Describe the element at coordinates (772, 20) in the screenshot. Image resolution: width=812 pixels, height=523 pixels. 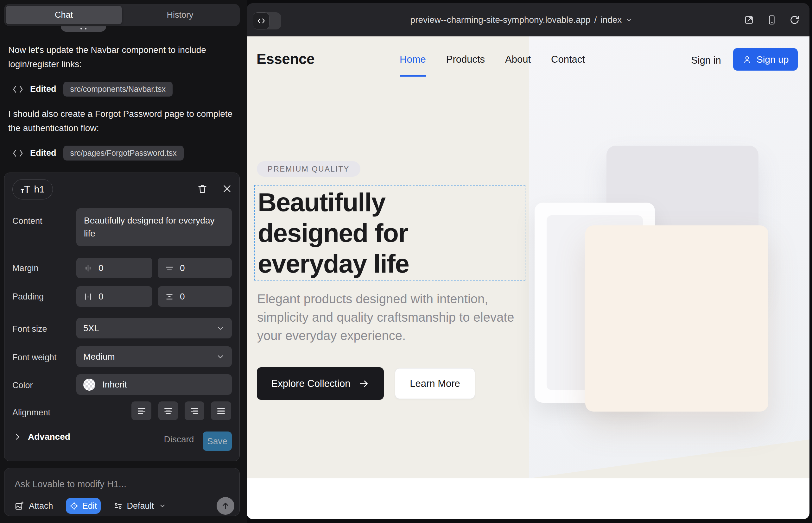
I see `mobile-view-icon` at that location.